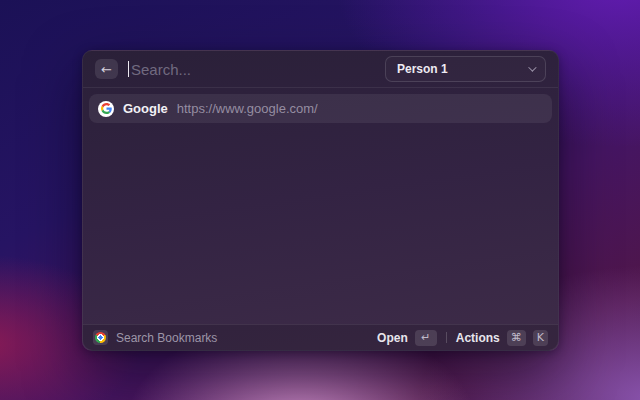 This screenshot has width=640, height=400. I want to click on window-footer: Search Bookmarks Open ↵ Actions ⌘ K, so click(320, 337).